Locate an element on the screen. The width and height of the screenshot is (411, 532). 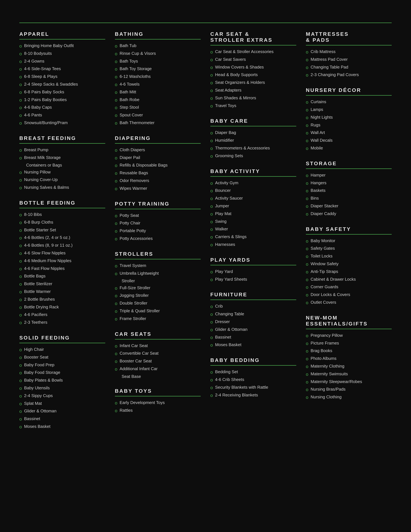
list-item-text: Night Lights is located at coordinates (322, 117).